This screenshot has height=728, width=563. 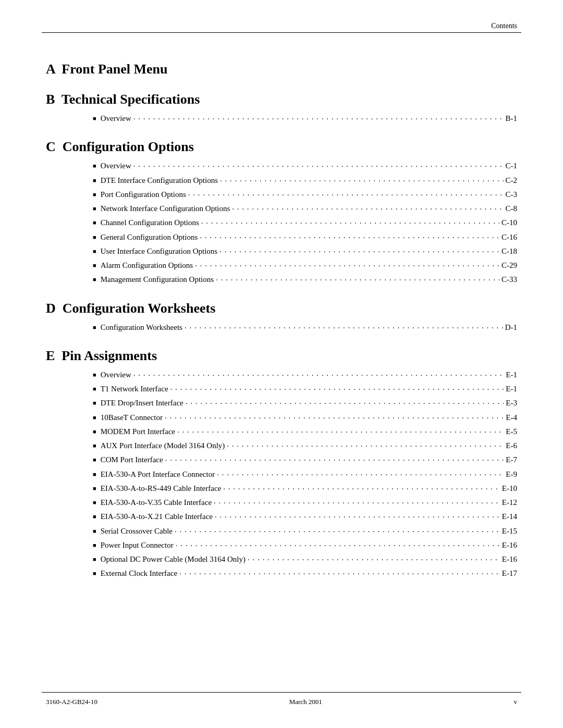 I want to click on toc-entry: ■AUX Port Interface (Model 3164 Only) . …, so click(x=305, y=446).